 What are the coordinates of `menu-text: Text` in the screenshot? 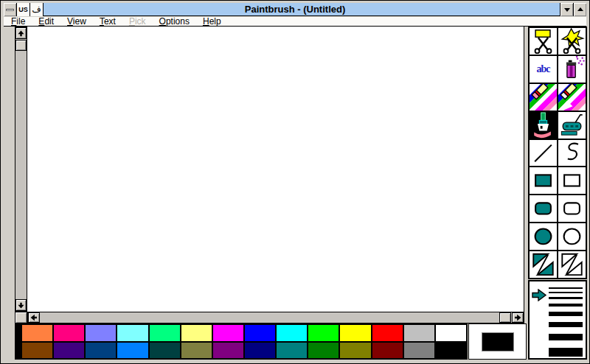 It's located at (108, 22).